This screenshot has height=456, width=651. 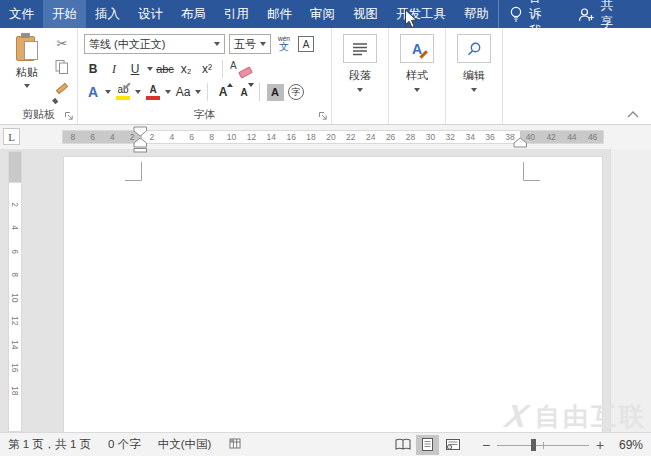 I want to click on menu-tab: 引用, so click(x=236, y=14).